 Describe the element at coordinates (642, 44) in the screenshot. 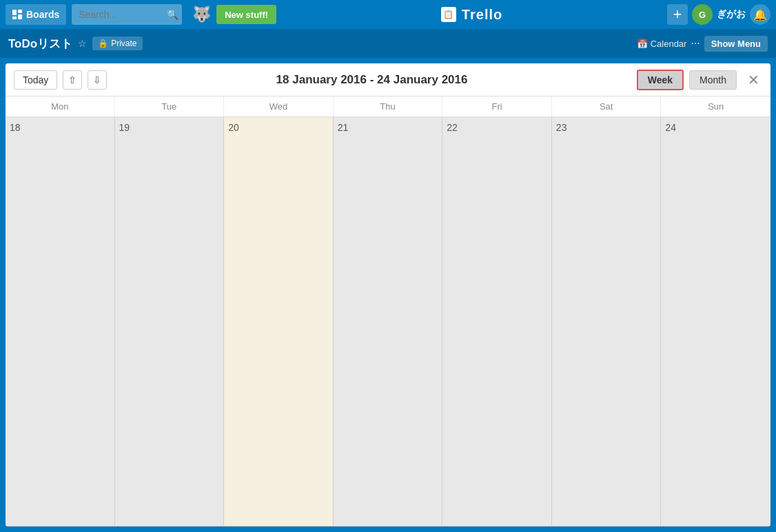

I see `calendar-icon: 📅` at that location.